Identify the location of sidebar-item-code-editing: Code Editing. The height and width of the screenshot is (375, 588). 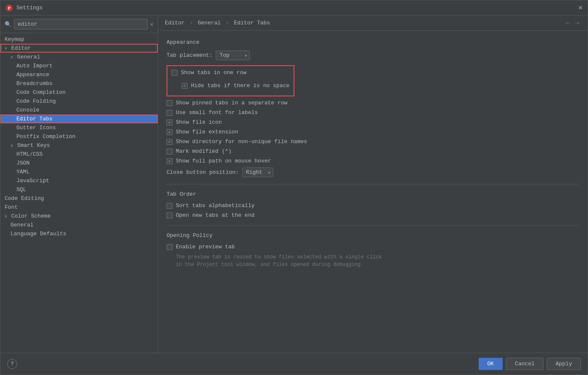
(79, 199).